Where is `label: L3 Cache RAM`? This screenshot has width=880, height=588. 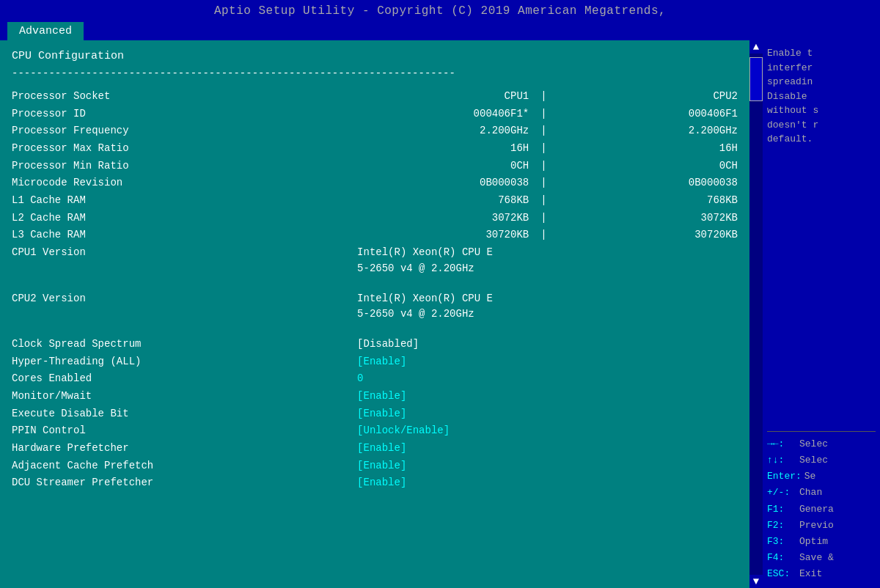
label: L3 Cache RAM is located at coordinates (180, 235).